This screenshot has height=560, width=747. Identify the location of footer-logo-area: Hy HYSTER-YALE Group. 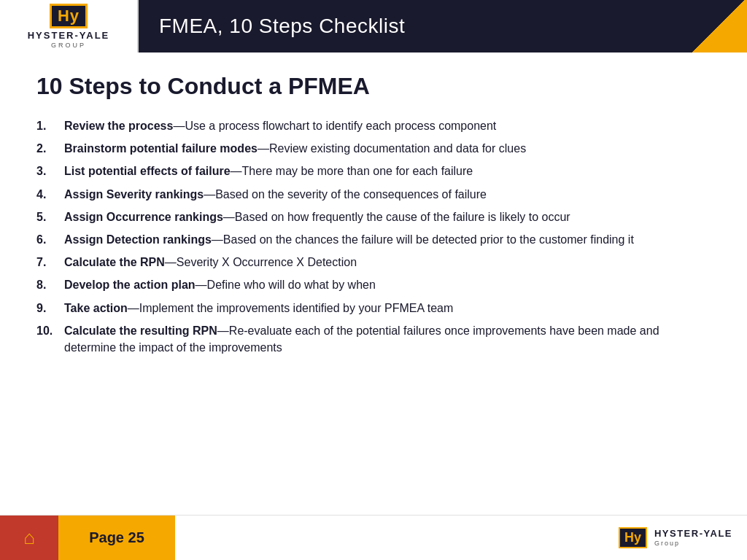
(674, 538).